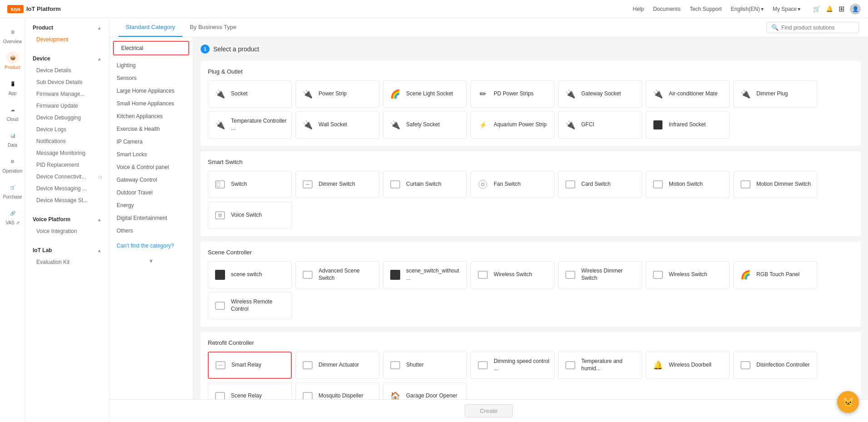 The width and height of the screenshot is (868, 422). I want to click on product-card-dimmer-switch: Dimmer Switch, so click(338, 184).